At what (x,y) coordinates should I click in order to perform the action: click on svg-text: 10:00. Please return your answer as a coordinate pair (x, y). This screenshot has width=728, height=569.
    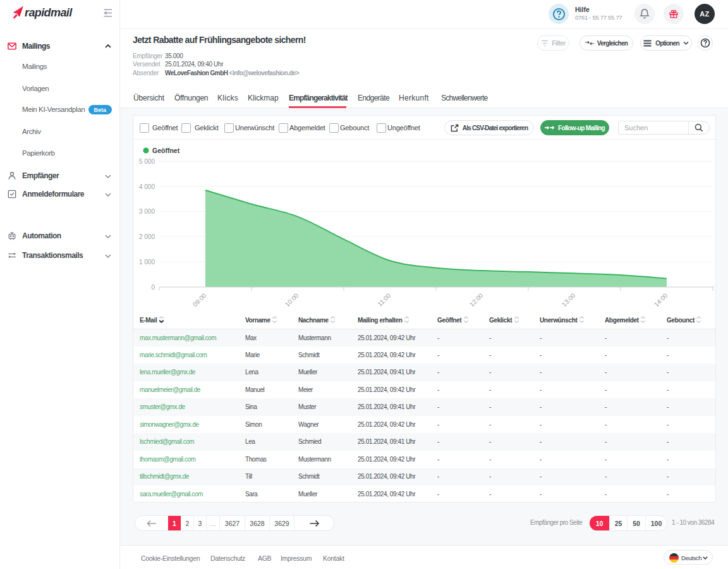
    Looking at the image, I should click on (292, 300).